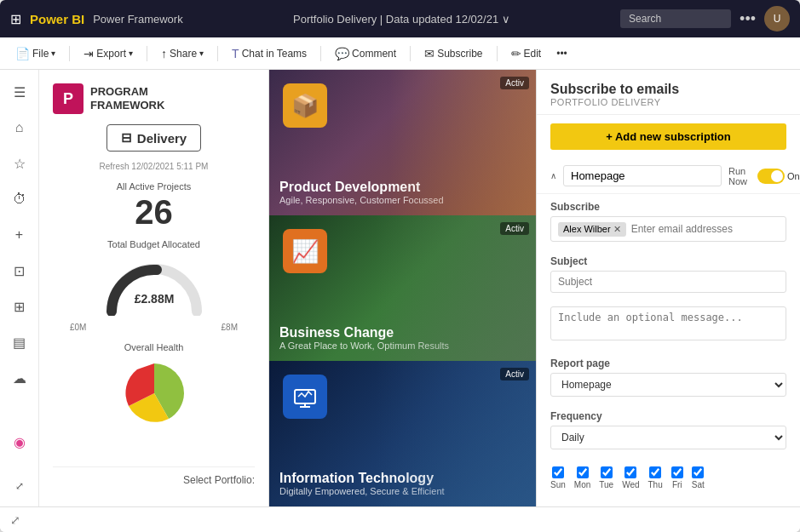  Describe the element at coordinates (668, 325) in the screenshot. I see `message-section` at that location.